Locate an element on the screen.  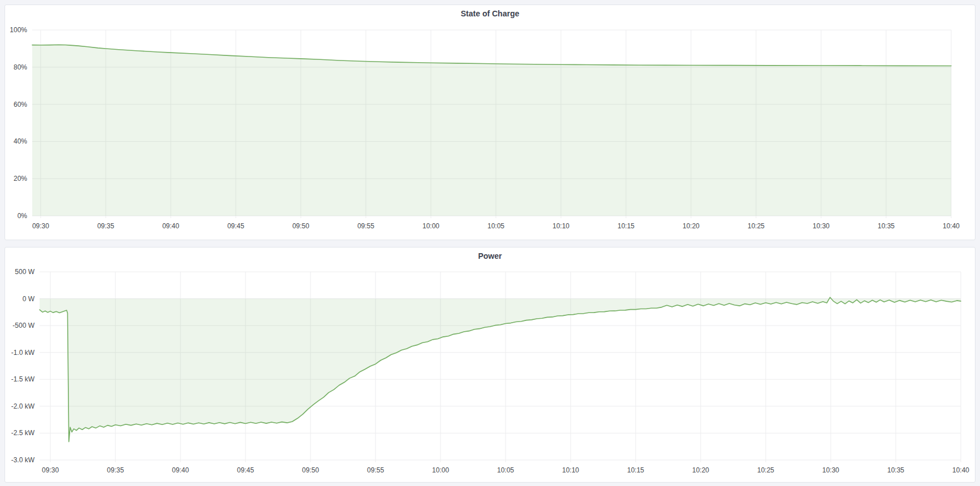
y-axis-tick-label: 80% is located at coordinates (20, 67).